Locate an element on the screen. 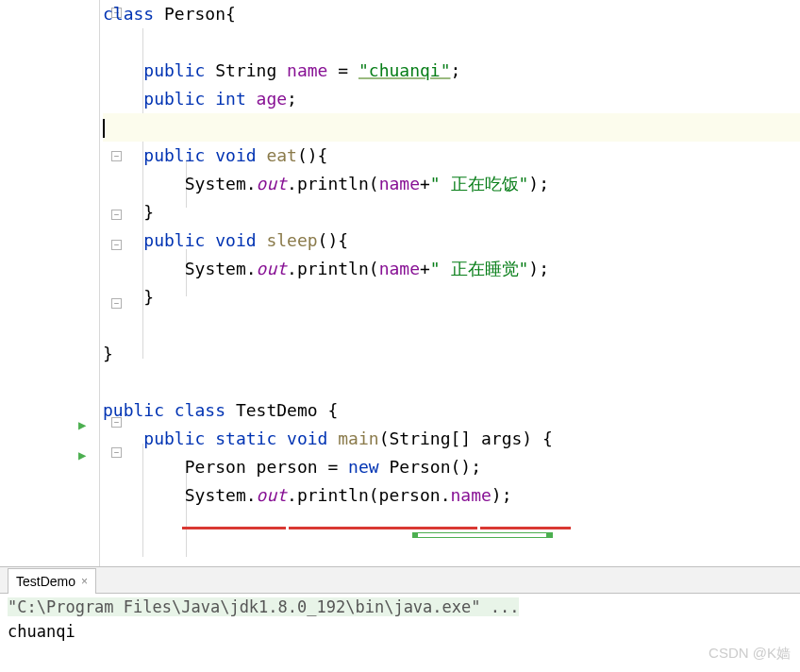  close-icon: × is located at coordinates (85, 581).